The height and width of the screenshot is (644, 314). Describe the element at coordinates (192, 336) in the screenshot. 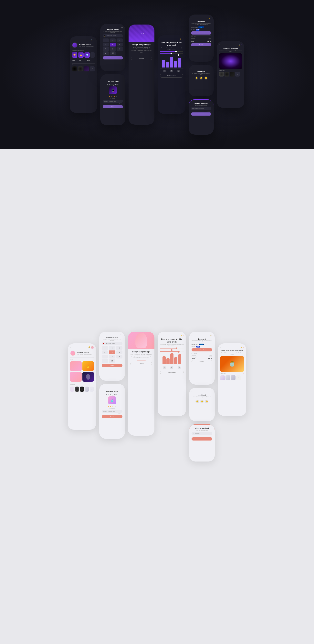

I see `back-btn-pl: ‹` at that location.